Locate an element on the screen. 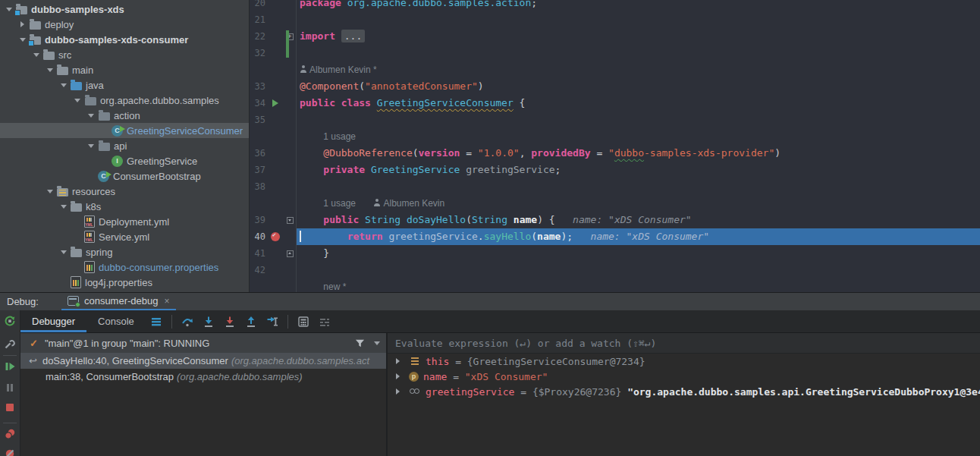  layout-settings-icon is located at coordinates (325, 322).